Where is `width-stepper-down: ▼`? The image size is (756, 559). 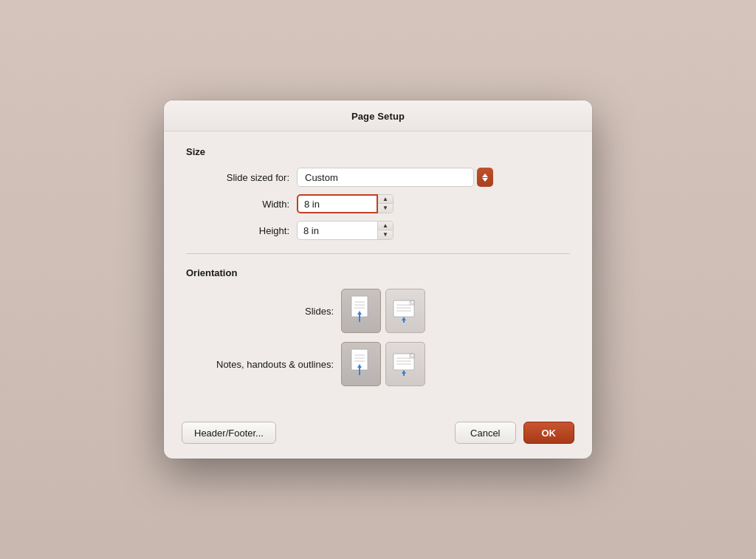 width-stepper-down: ▼ is located at coordinates (385, 208).